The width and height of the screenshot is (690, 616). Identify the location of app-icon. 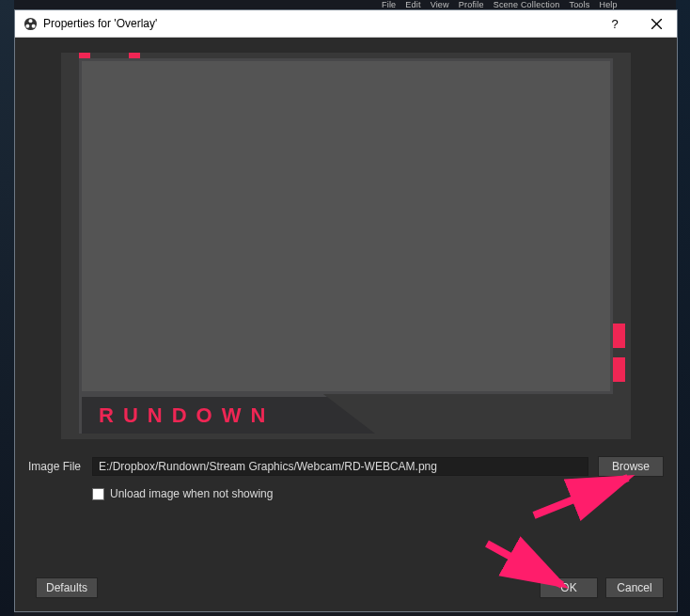
(30, 24).